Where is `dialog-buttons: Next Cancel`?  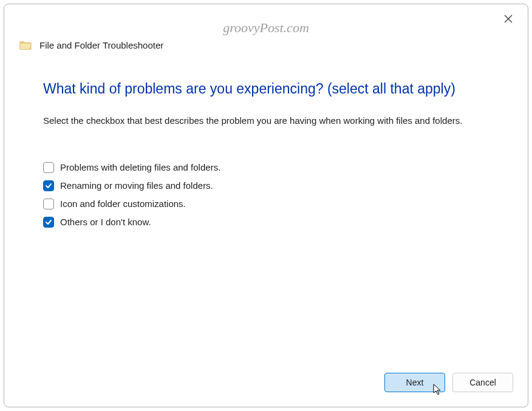
dialog-buttons: Next Cancel is located at coordinates (266, 390).